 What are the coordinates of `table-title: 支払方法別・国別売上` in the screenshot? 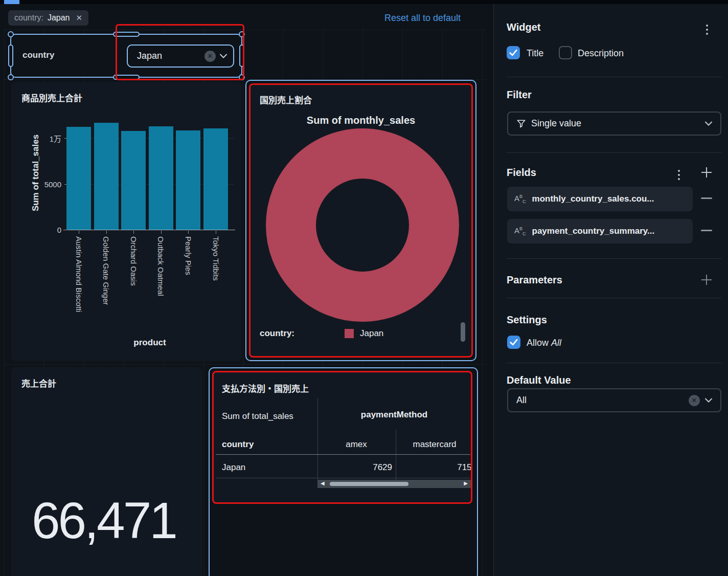 It's located at (265, 388).